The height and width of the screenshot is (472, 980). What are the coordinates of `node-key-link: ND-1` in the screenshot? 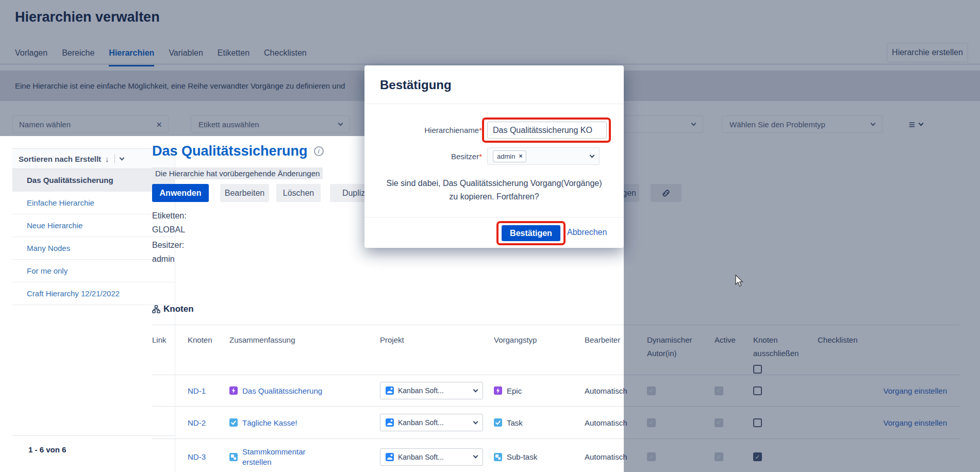 It's located at (197, 391).